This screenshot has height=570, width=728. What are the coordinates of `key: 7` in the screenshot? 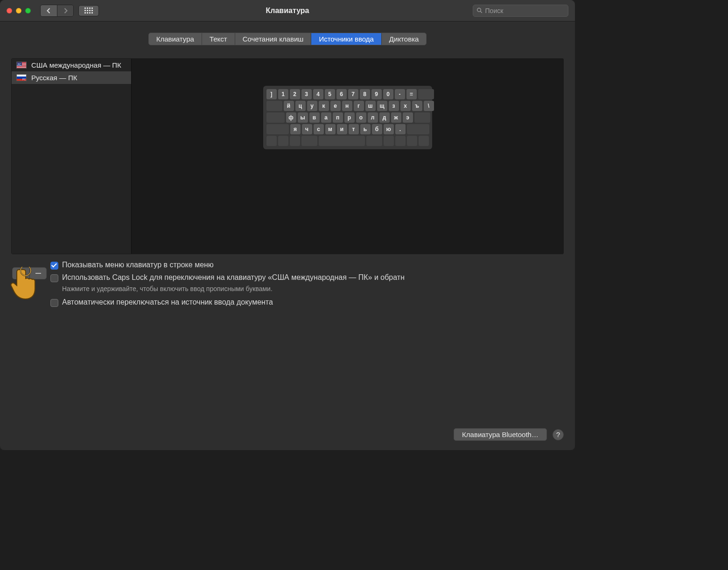 It's located at (353, 94).